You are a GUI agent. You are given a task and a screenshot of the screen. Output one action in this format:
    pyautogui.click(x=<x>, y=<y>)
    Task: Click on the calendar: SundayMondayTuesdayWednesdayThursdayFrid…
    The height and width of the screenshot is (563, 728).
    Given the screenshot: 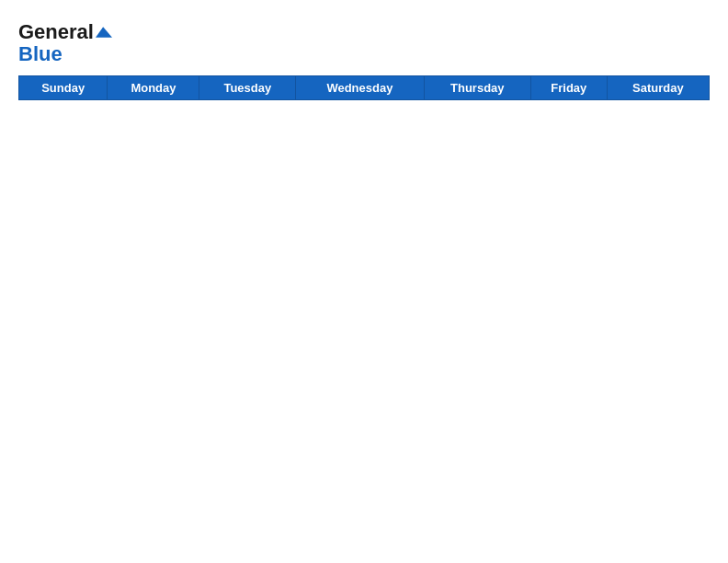 What is the action you would take?
    pyautogui.click(x=364, y=88)
    